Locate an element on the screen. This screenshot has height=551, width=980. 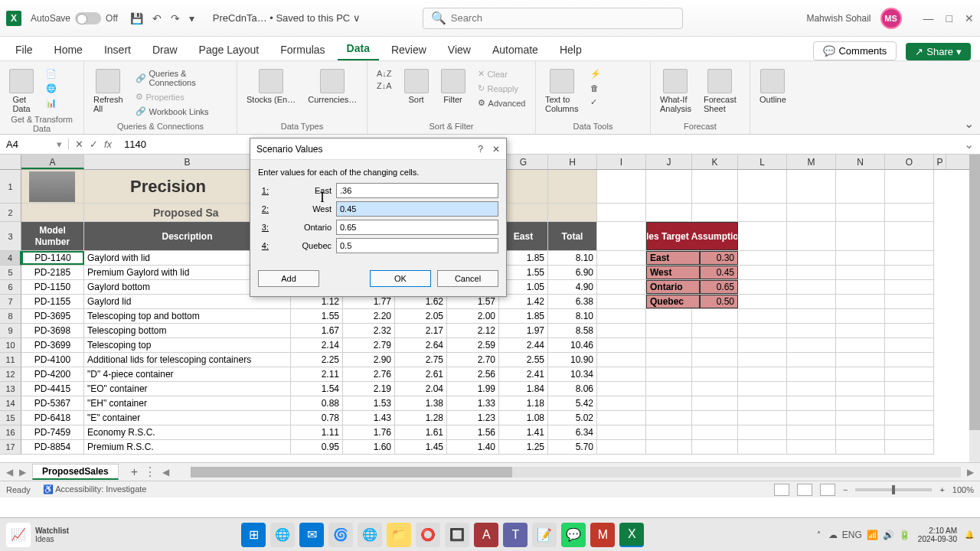
data-validation-icon: ✓ is located at coordinates (596, 103).